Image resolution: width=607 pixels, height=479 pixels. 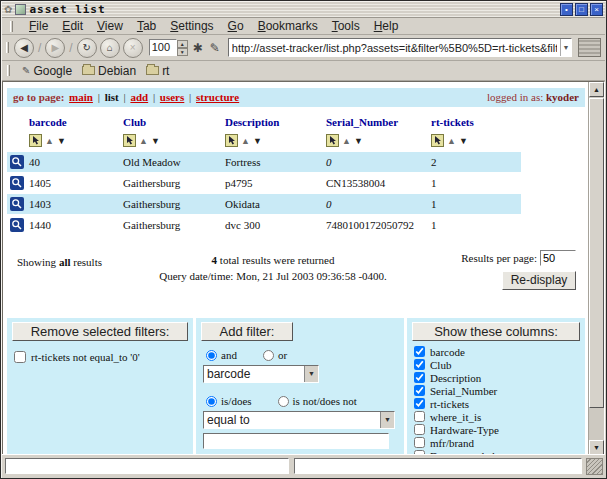 I want to click on column-header-description: Description, so click(x=252, y=122).